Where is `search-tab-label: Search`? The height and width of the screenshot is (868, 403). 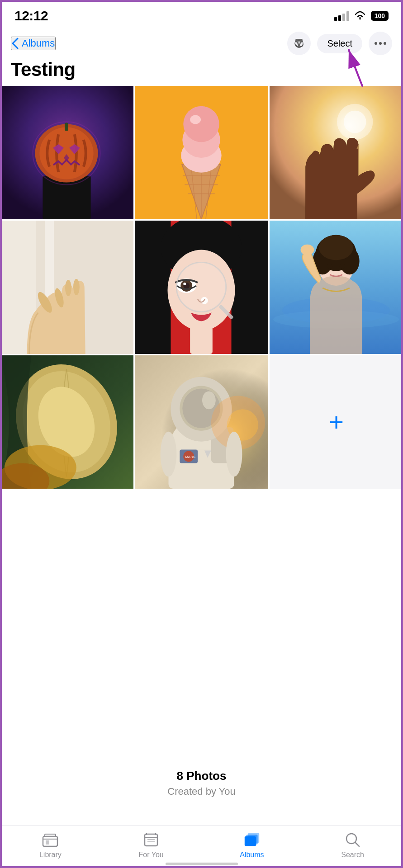 search-tab-label: Search is located at coordinates (353, 855).